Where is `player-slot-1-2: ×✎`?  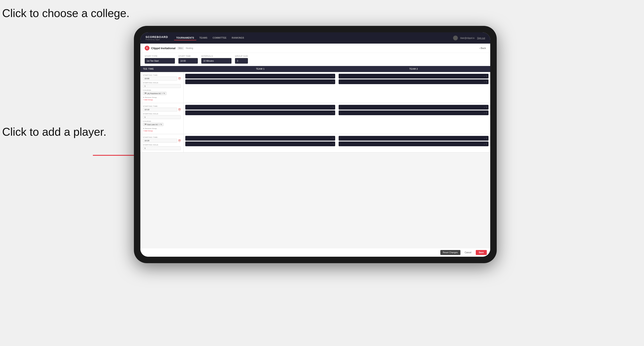
player-slot-1-2: ×✎ is located at coordinates (260, 82).